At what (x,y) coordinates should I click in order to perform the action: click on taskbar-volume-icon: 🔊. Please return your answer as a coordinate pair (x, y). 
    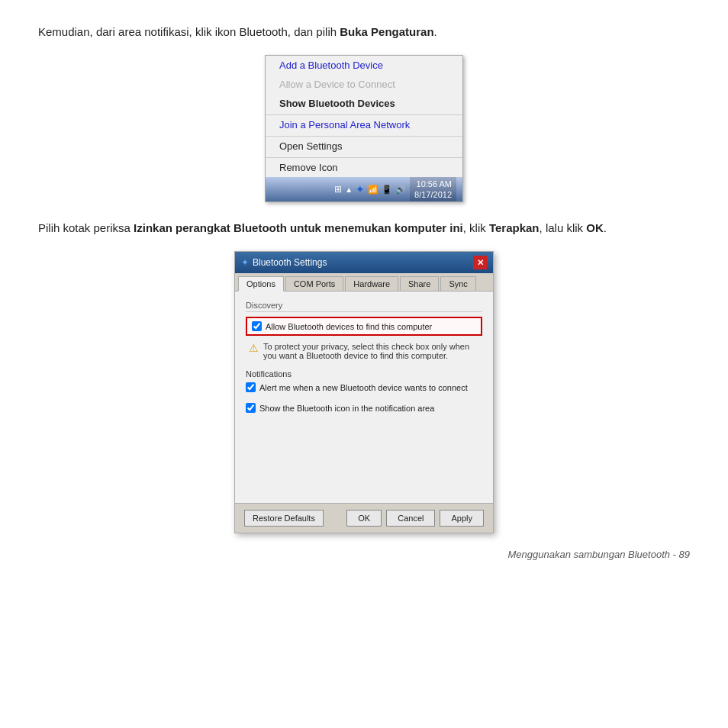
    Looking at the image, I should click on (401, 189).